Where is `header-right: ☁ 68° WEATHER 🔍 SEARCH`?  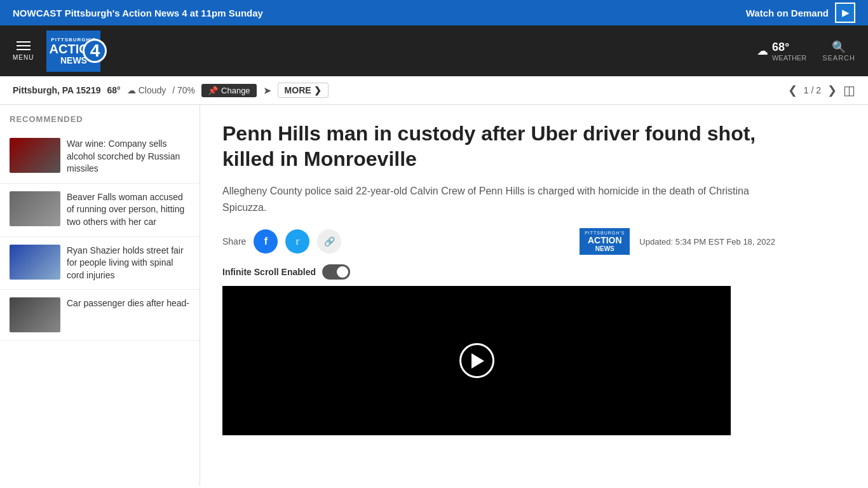
header-right: ☁ 68° WEATHER 🔍 SEARCH is located at coordinates (806, 51).